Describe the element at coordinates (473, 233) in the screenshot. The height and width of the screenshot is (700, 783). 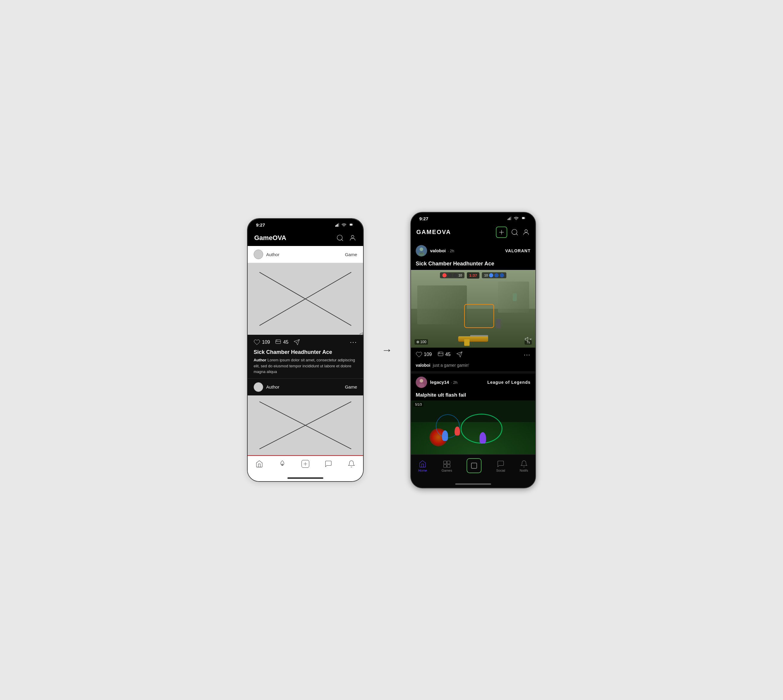
I see `app-header-right: GAMEOVA` at that location.